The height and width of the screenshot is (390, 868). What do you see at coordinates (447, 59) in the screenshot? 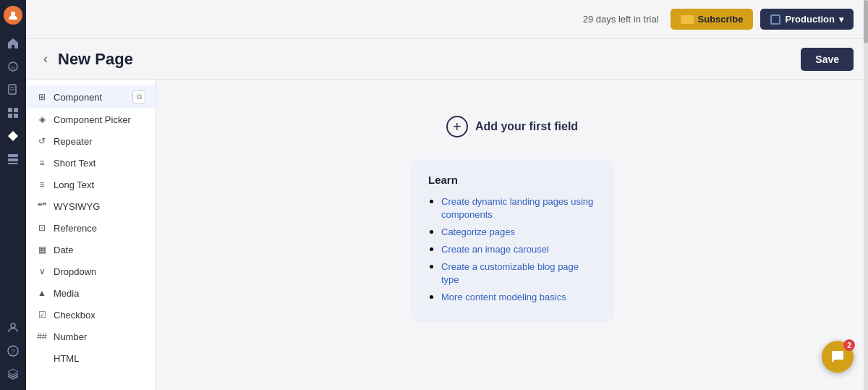
I see `page-header: ‹ New Page Save` at bounding box center [447, 59].